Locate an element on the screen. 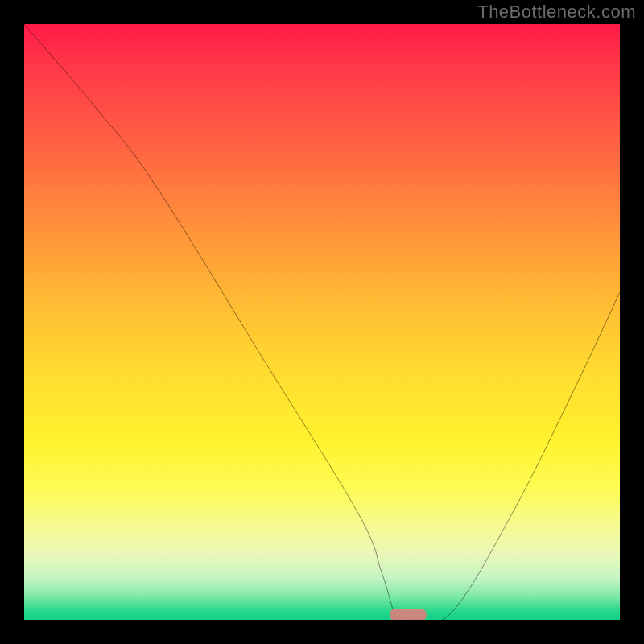 The image size is (644, 644). watermark-text: TheBottleneck.com is located at coordinates (557, 12).